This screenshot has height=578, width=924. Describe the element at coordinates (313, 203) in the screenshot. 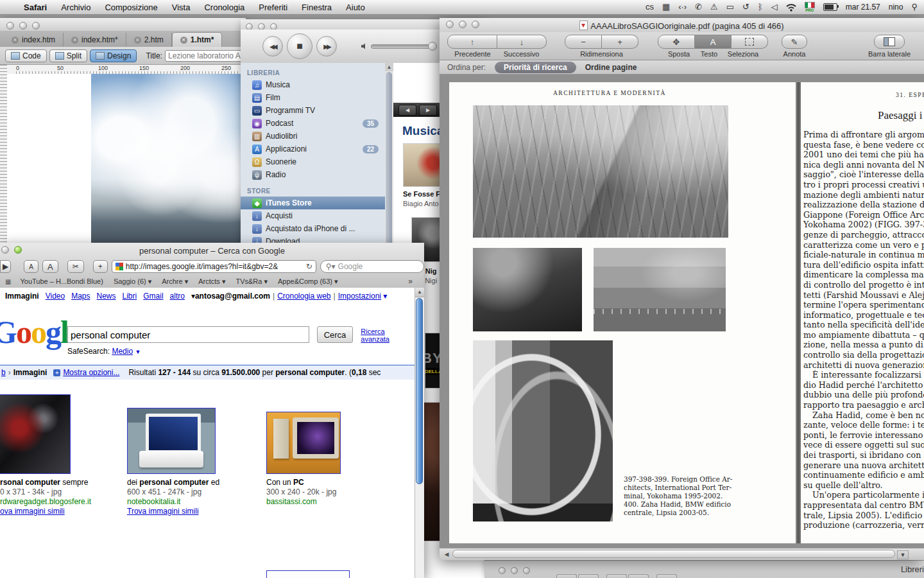

I see `sidebar-store-item: ◆ iTunes Store` at that location.